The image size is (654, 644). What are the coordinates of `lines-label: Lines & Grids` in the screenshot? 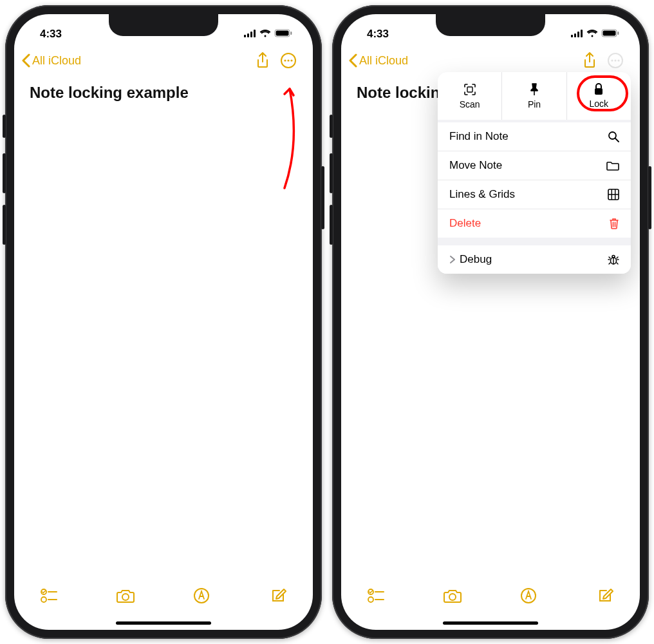 It's located at (482, 194).